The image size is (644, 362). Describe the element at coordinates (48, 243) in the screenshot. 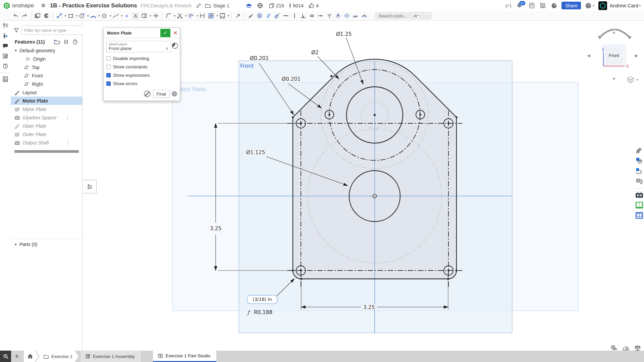

I see `parts-section-header: ▼ Parts (0)` at that location.